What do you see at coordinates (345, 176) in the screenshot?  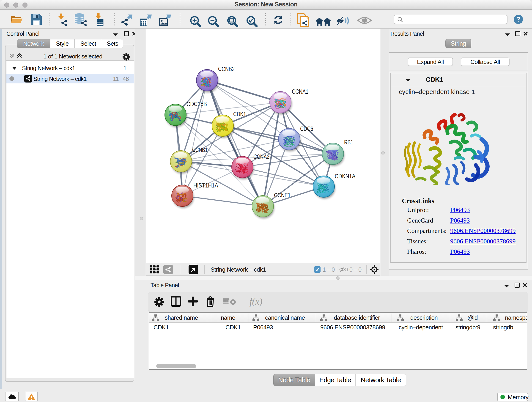 I see `svg-text: CDKN1A` at bounding box center [345, 176].